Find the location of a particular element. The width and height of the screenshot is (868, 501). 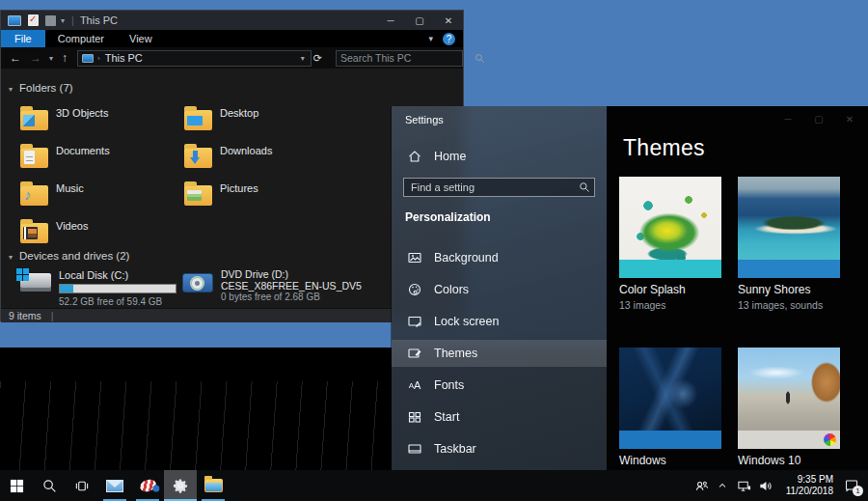

folder-tile-downloads: Downloads is located at coordinates (262, 158).